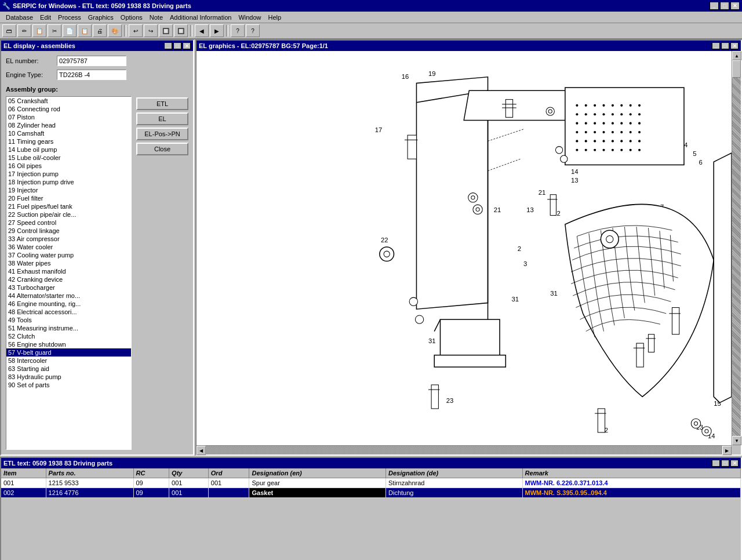 Image resolution: width=742 pixels, height=560 pixels. Describe the element at coordinates (162, 149) in the screenshot. I see `btn-close: Close` at that location.